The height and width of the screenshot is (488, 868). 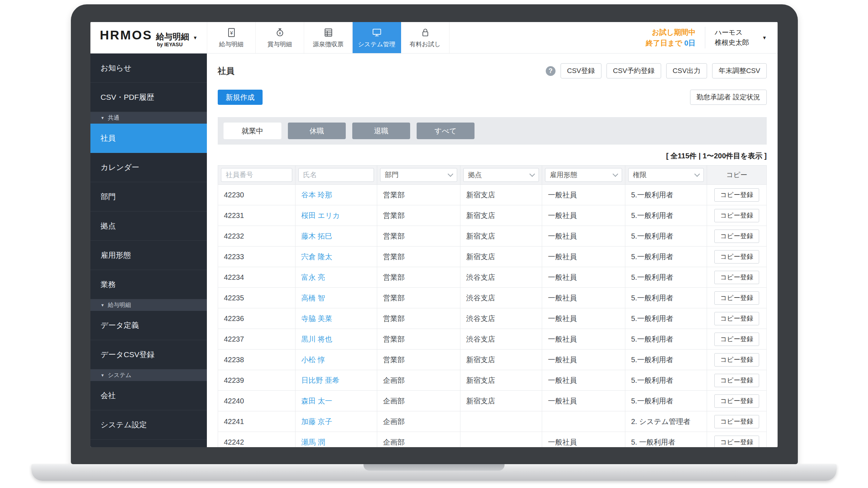 What do you see at coordinates (728, 97) in the screenshot?
I see `attendance-approver-status-button: 勤怠承認者 設定状況` at bounding box center [728, 97].